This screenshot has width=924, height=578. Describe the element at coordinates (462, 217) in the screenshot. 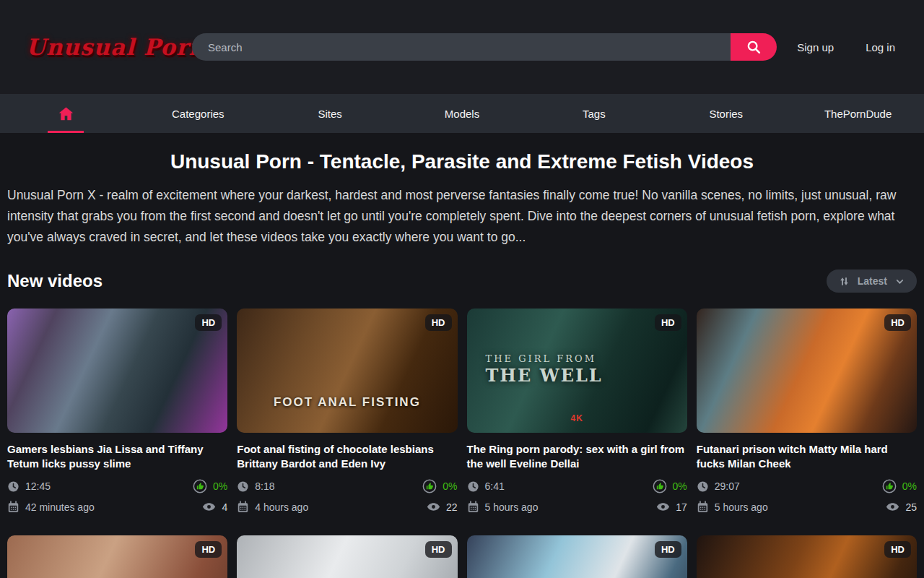

I see `page-description: Unusual Porn X - realm of excitement whe…` at that location.